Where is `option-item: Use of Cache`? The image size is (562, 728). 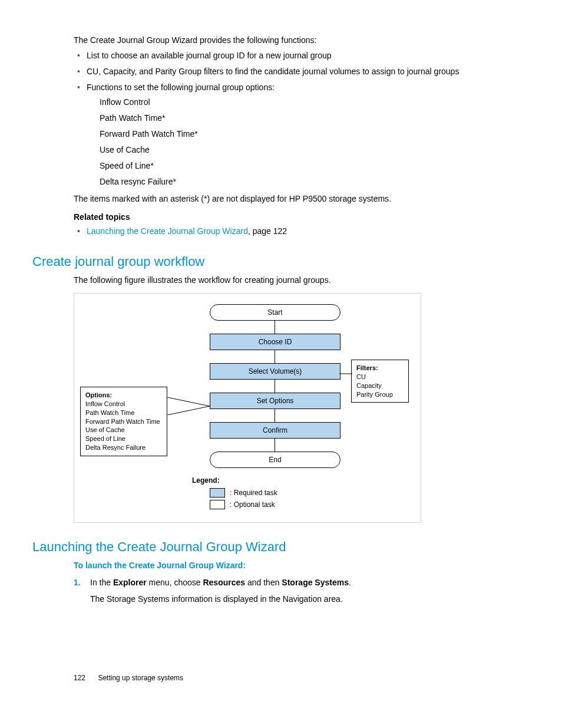 option-item: Use of Cache is located at coordinates (308, 150).